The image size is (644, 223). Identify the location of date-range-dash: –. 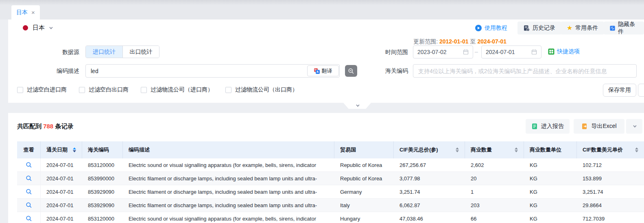
(476, 52).